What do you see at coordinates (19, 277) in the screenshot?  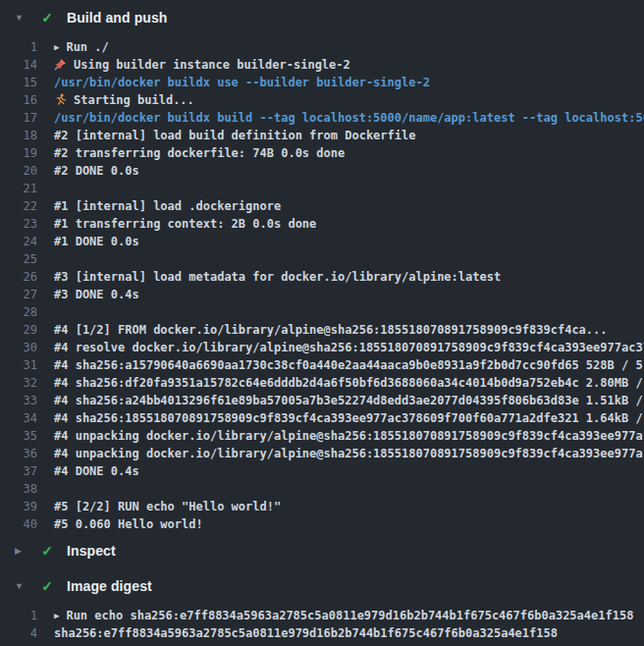 I see `line-number: 26` at bounding box center [19, 277].